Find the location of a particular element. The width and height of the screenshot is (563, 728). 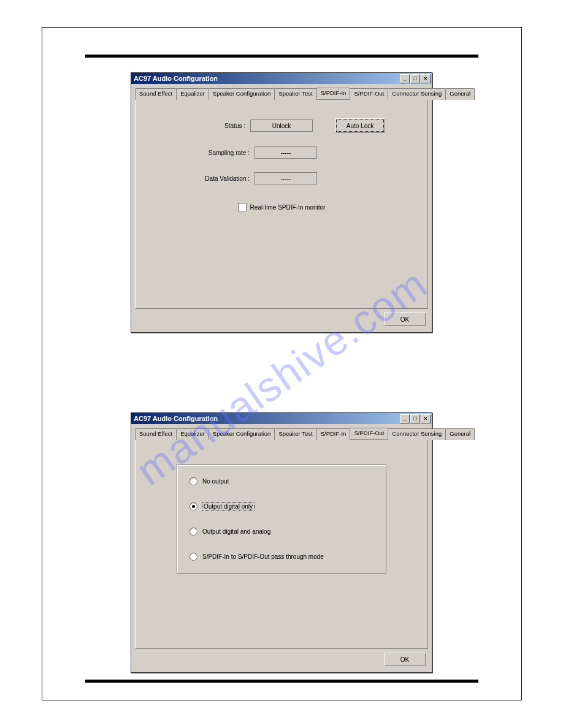

radio-no-output is located at coordinates (194, 482).